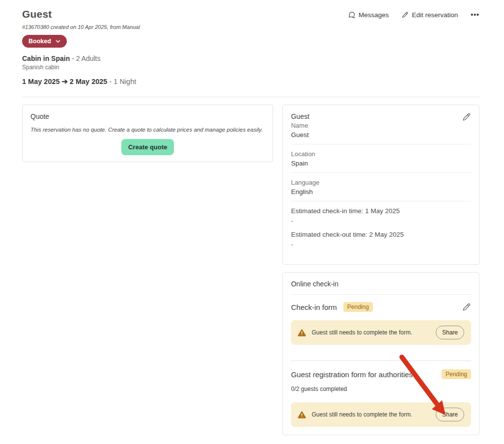  What do you see at coordinates (381, 163) in the screenshot?
I see `field-value: Spain` at bounding box center [381, 163].